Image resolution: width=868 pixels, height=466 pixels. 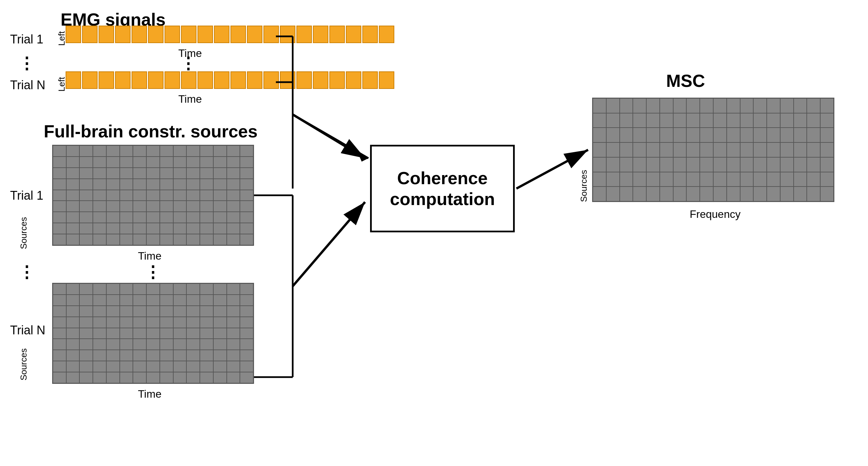 What do you see at coordinates (28, 330) in the screenshot?
I see `brain-trialN-label: Trial N` at bounding box center [28, 330].